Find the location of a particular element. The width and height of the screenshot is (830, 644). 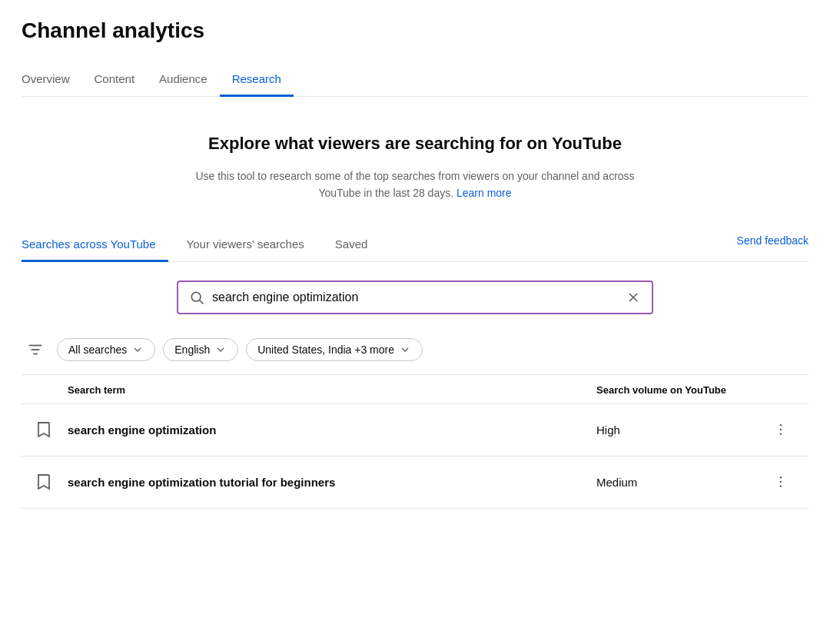

row-volume: High is located at coordinates (681, 430).